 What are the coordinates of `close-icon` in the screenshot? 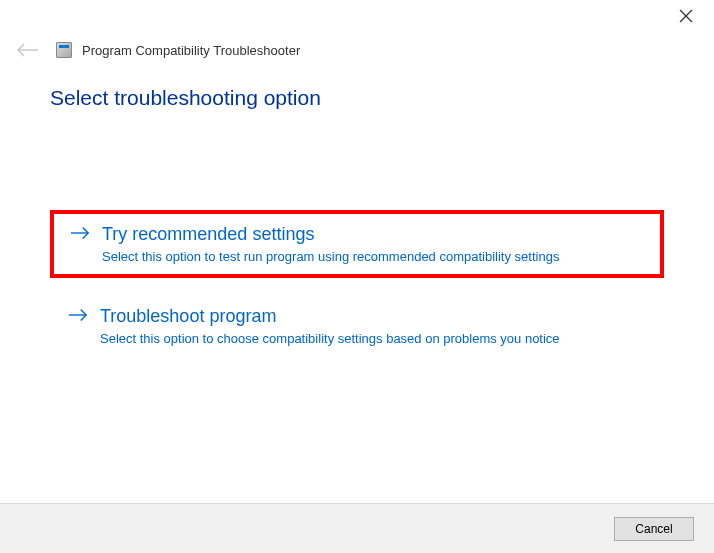 It's located at (686, 16).